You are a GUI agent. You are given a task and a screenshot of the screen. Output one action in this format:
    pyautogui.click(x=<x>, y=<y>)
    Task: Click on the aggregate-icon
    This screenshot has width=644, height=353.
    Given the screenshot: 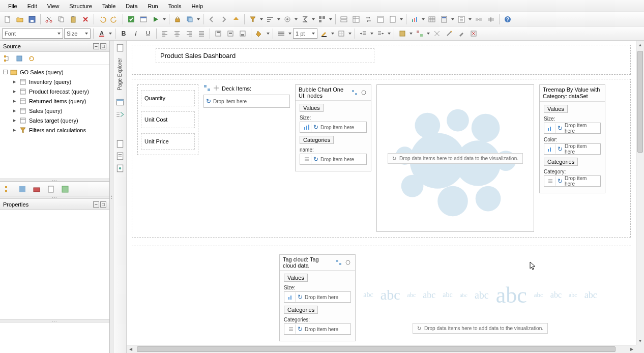 What is the action you would take?
    pyautogui.click(x=287, y=19)
    